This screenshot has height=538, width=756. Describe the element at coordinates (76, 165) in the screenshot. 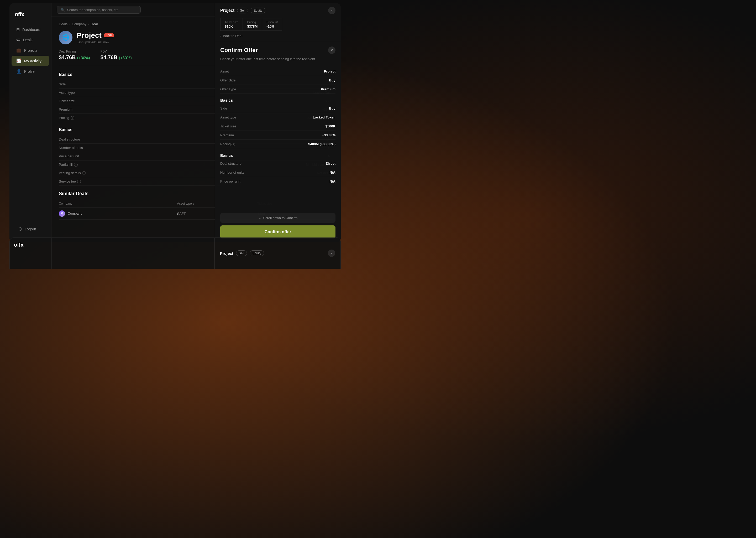

I see `partial-fill-info-icon: i` at that location.